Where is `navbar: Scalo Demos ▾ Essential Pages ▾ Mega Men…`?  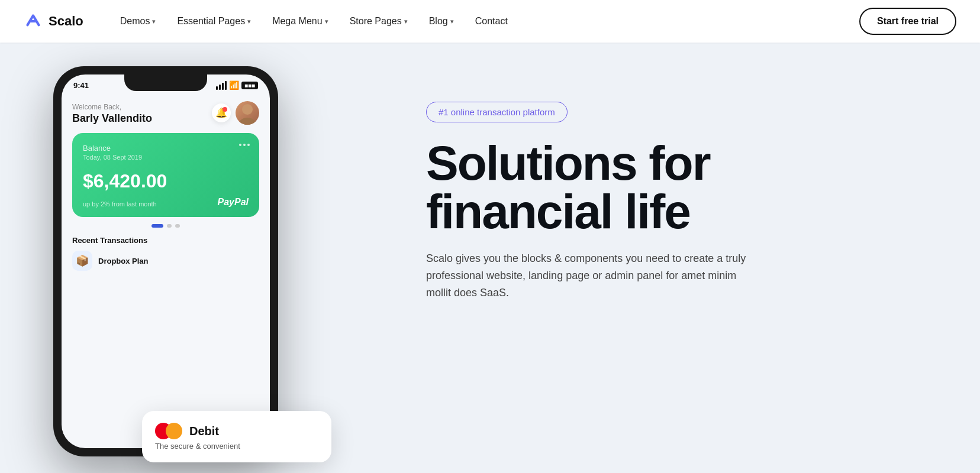 navbar: Scalo Demos ▾ Essential Pages ▾ Mega Men… is located at coordinates (490, 21).